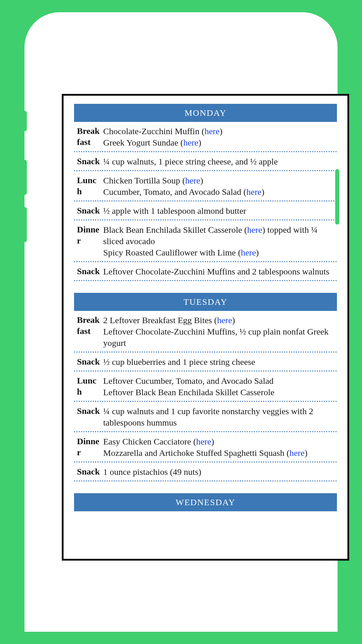 The width and height of the screenshot is (362, 644). Describe the element at coordinates (205, 302) in the screenshot. I see `day-header: TUESDAY` at that location.